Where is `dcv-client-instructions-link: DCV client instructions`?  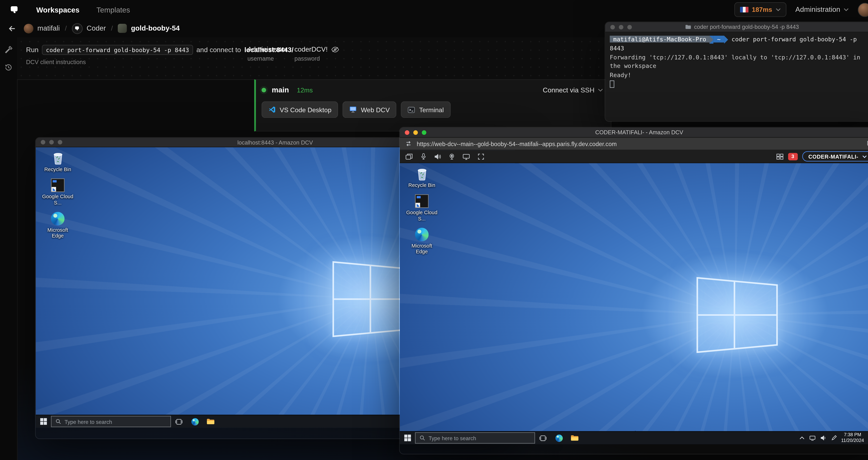 dcv-client-instructions-link: DCV client instructions is located at coordinates (56, 62).